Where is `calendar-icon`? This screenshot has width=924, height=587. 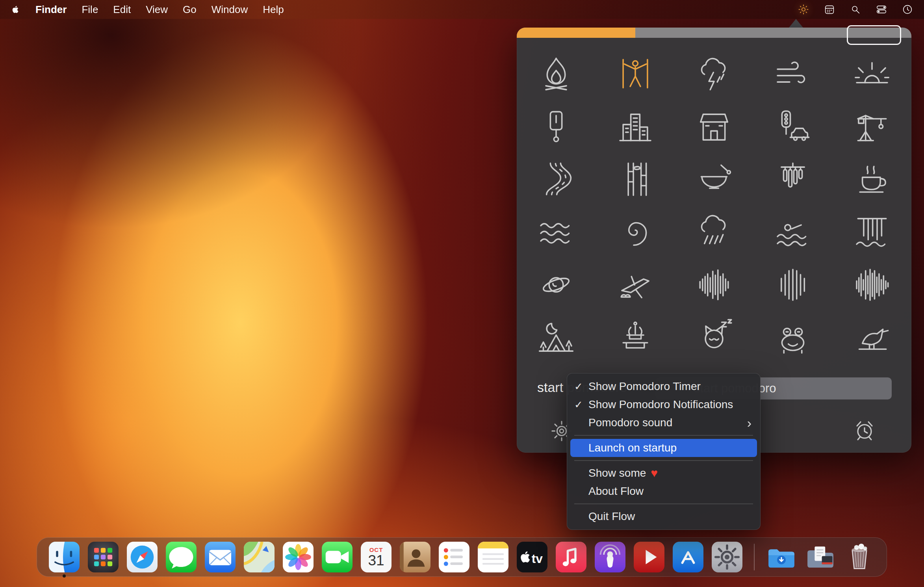
calendar-icon is located at coordinates (829, 9).